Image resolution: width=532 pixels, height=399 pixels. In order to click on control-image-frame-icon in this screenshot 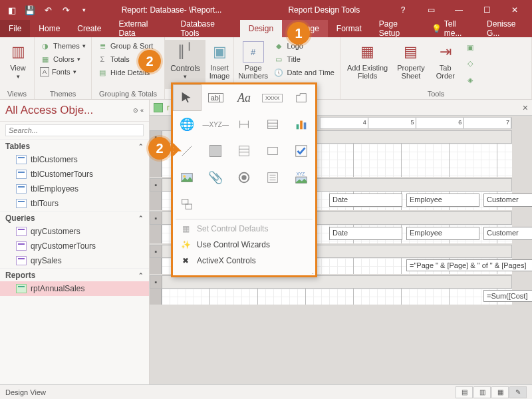, I will do `click(188, 204)`.